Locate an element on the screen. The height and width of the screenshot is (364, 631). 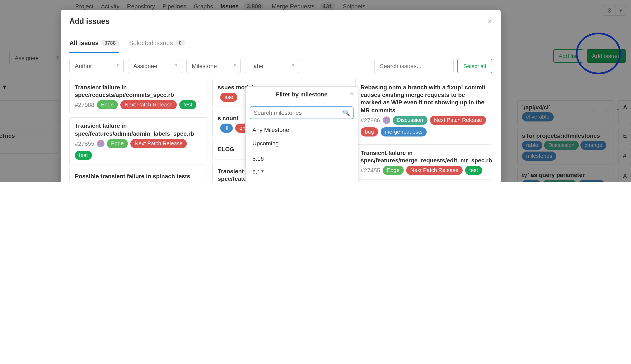
modal-title: Add issues is located at coordinates (90, 22).